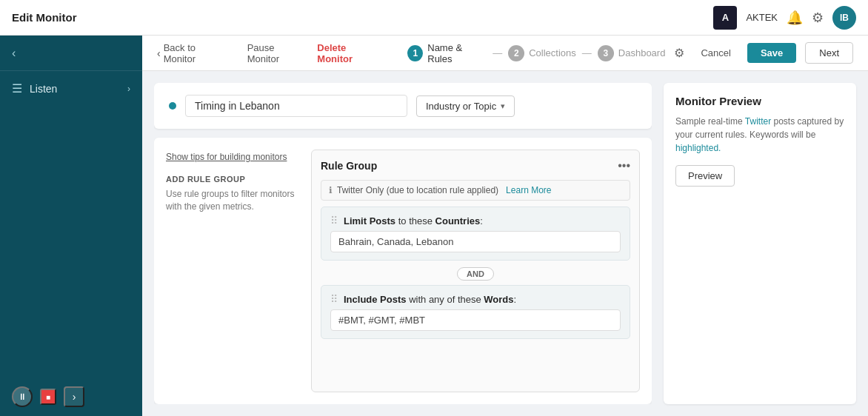 This screenshot has height=416, width=868. What do you see at coordinates (829, 53) in the screenshot?
I see `next-button: Next` at bounding box center [829, 53].